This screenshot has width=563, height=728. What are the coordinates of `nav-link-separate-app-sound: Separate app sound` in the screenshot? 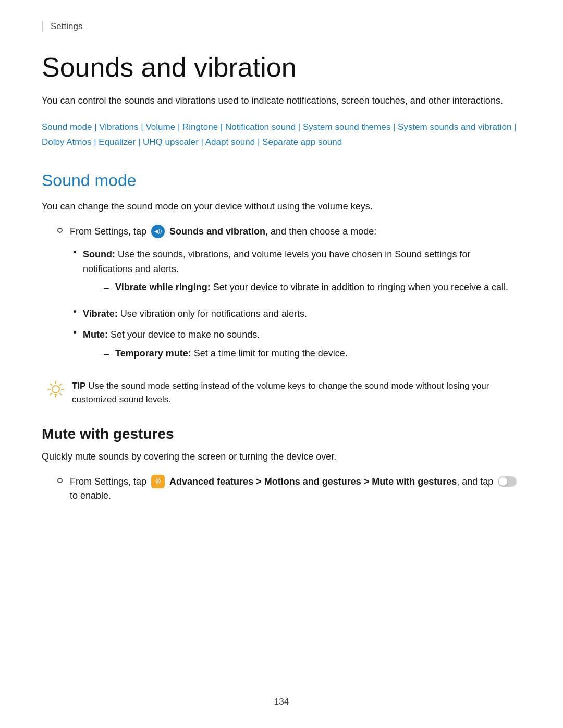 It's located at (302, 142).